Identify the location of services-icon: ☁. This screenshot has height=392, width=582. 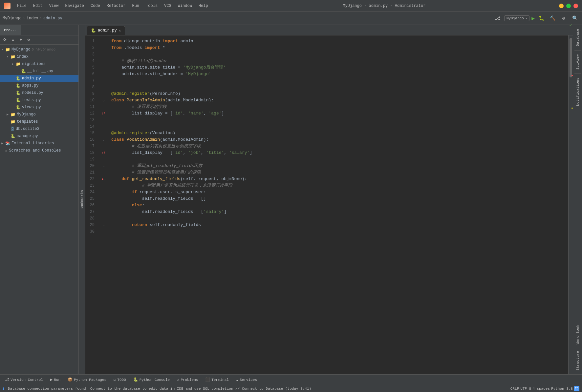
(237, 380).